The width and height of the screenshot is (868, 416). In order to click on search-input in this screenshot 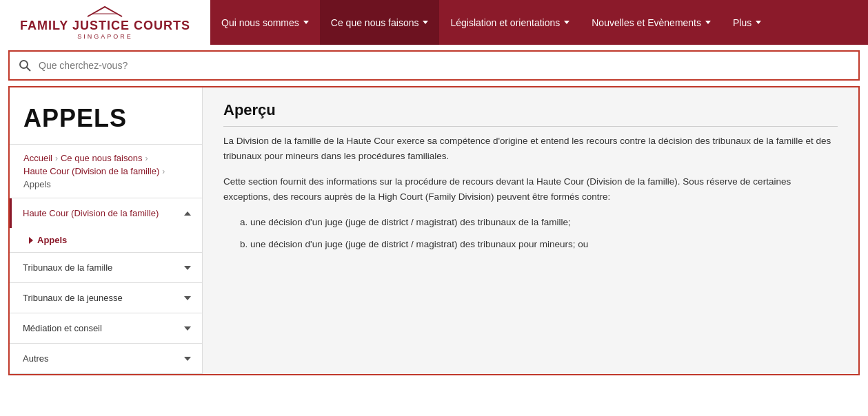, I will do `click(444, 65)`.